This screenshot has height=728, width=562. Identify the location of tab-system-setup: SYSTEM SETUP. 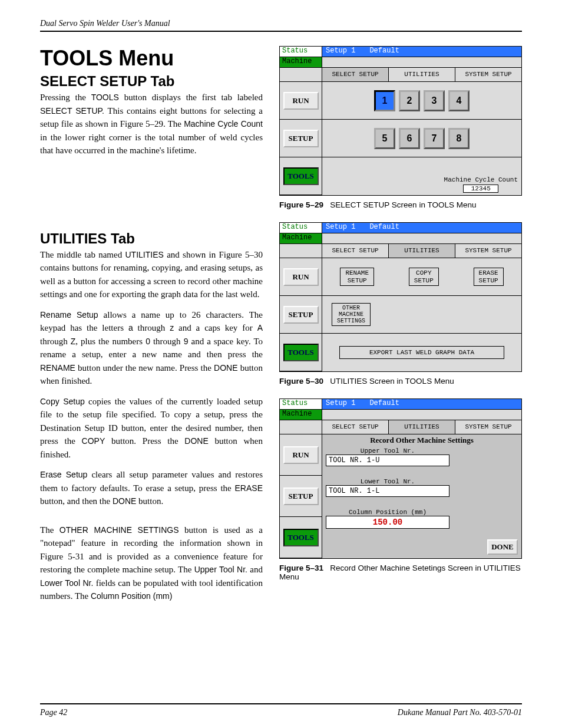
(488, 74).